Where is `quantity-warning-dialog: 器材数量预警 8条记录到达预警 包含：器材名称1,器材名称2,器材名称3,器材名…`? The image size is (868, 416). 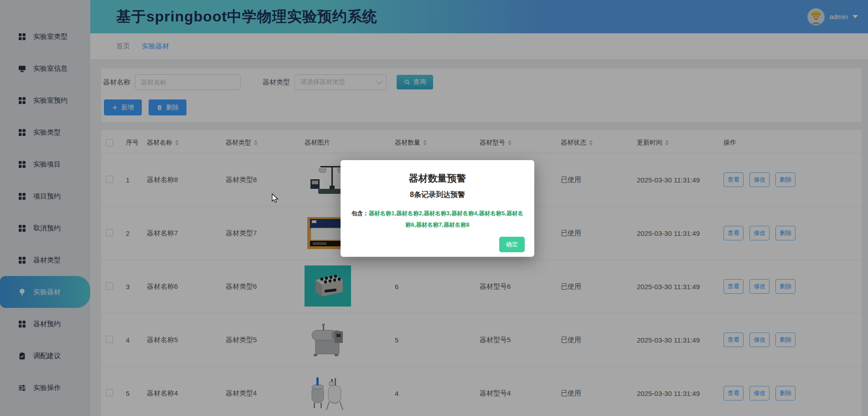 quantity-warning-dialog: 器材数量预警 8条记录到达预警 包含：器材名称1,器材名称2,器材名称3,器材名… is located at coordinates (438, 208).